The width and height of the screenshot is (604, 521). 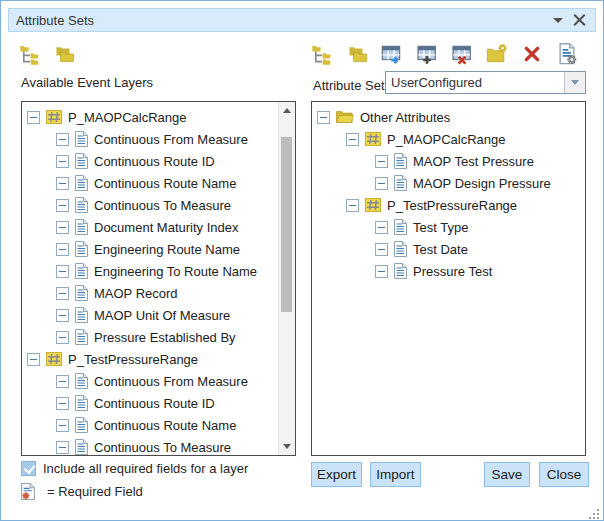 I want to click on folder-icon, so click(x=345, y=117).